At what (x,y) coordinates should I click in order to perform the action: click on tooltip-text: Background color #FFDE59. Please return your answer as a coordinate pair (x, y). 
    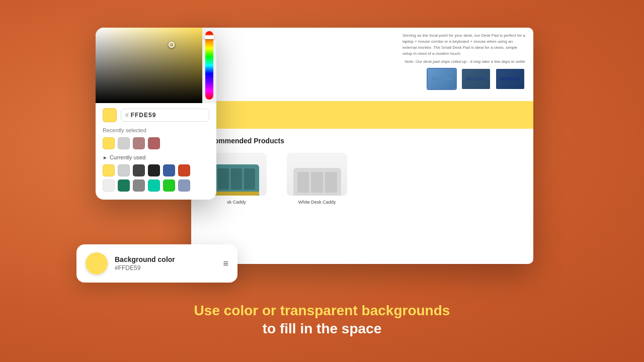
    Looking at the image, I should click on (165, 263).